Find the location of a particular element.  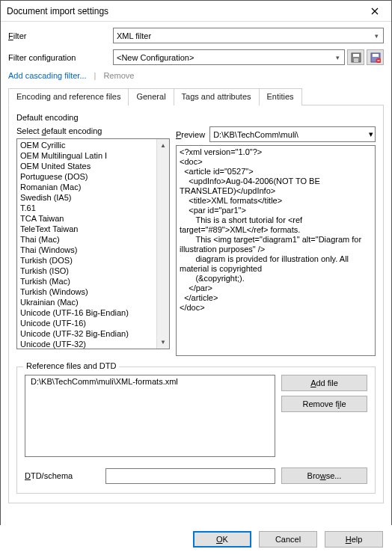

dialog-footer: OK Cancel Help is located at coordinates (196, 540).